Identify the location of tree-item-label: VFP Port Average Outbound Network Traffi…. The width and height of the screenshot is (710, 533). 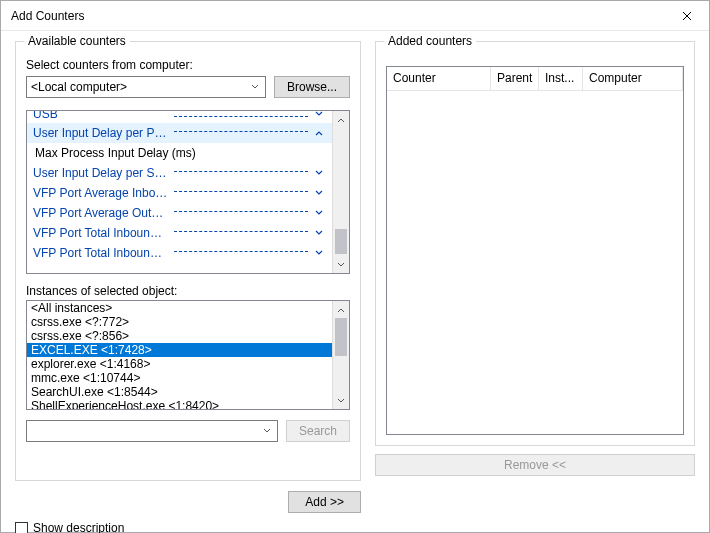
(102, 213).